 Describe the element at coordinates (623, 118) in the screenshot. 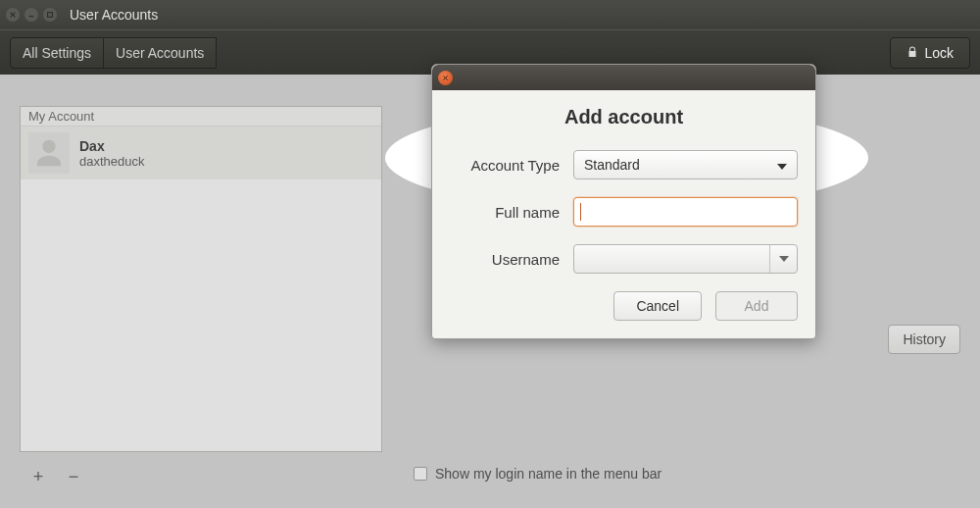

I see `dialog-heading: Add account` at that location.